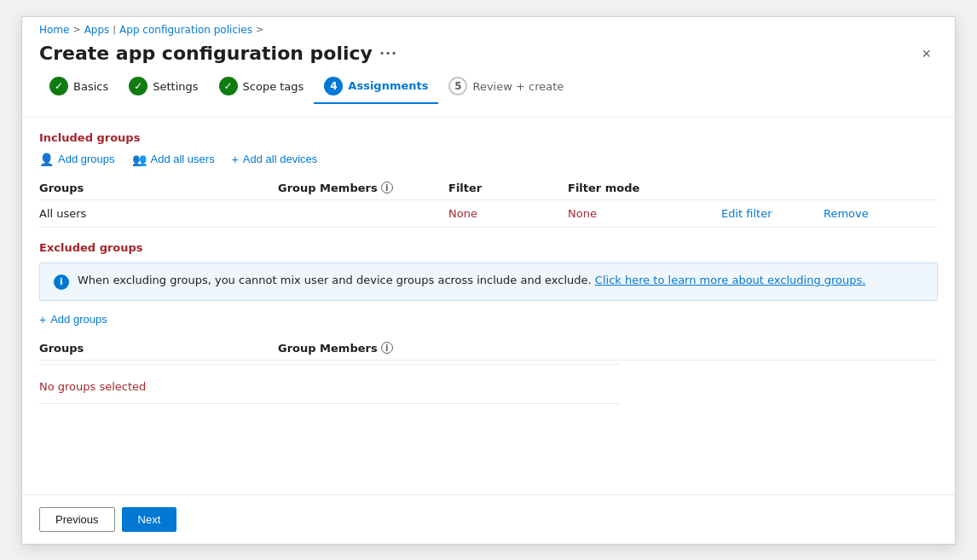 The image size is (977, 560). Describe the element at coordinates (235, 159) in the screenshot. I see `plus-icon: +` at that location.